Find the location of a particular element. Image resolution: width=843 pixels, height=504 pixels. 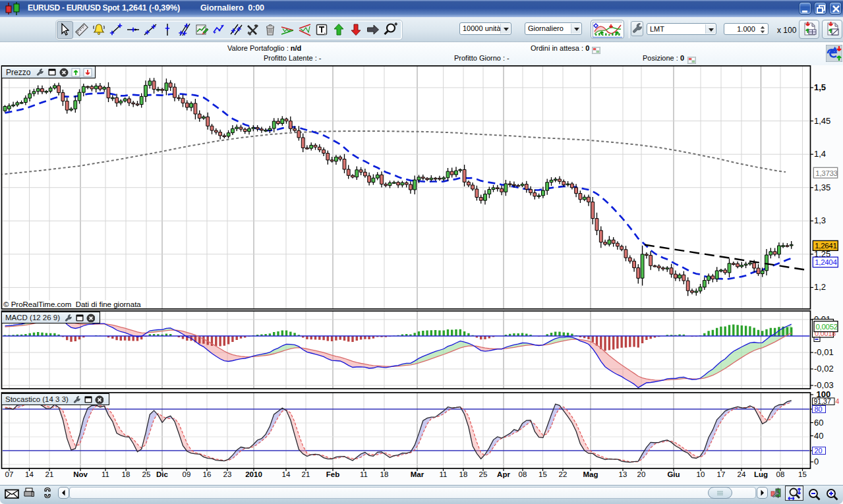

svg-text: -0,03 is located at coordinates (824, 385).